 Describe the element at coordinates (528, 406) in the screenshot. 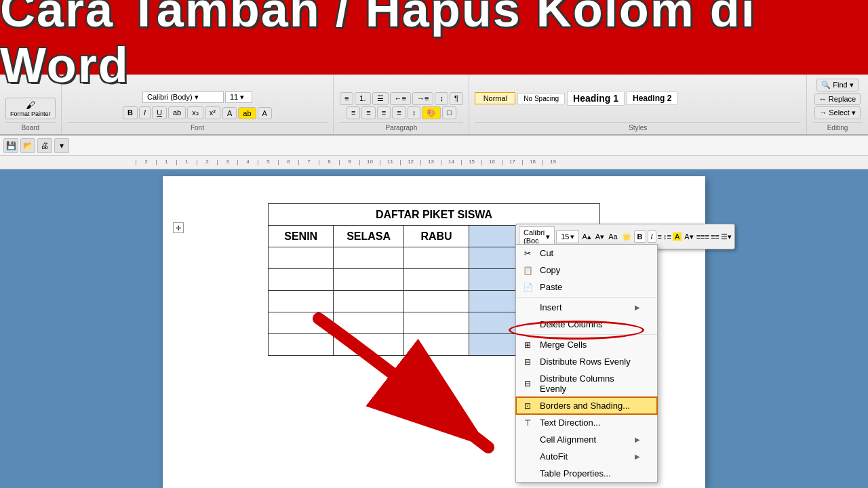

I see `borders-shading-icon: ⊡` at that location.